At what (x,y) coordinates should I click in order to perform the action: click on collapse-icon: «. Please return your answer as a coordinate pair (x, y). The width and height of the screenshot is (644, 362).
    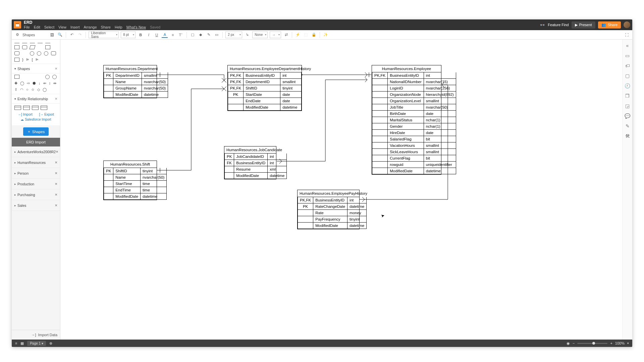
    Looking at the image, I should click on (628, 46).